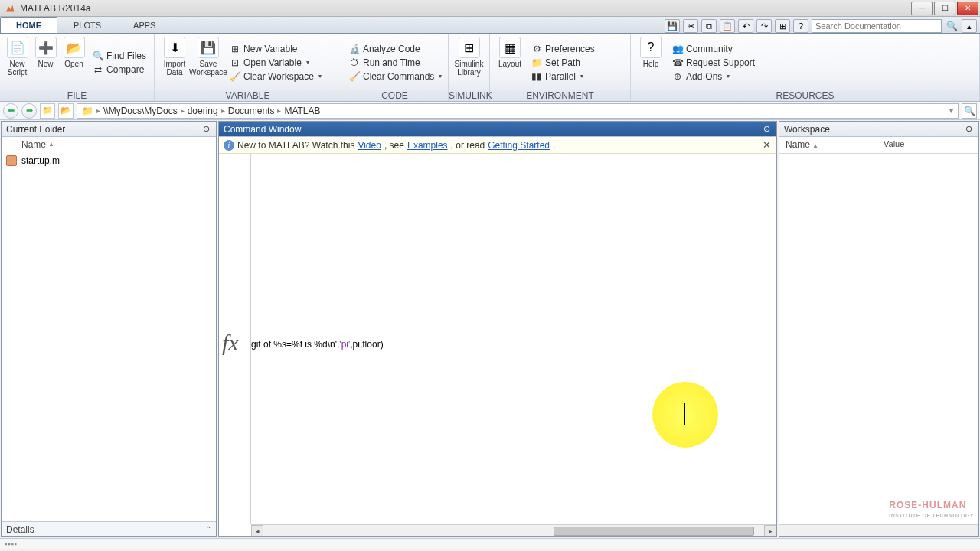 The height and width of the screenshot is (551, 980). I want to click on close-banner-button: ✕, so click(766, 145).